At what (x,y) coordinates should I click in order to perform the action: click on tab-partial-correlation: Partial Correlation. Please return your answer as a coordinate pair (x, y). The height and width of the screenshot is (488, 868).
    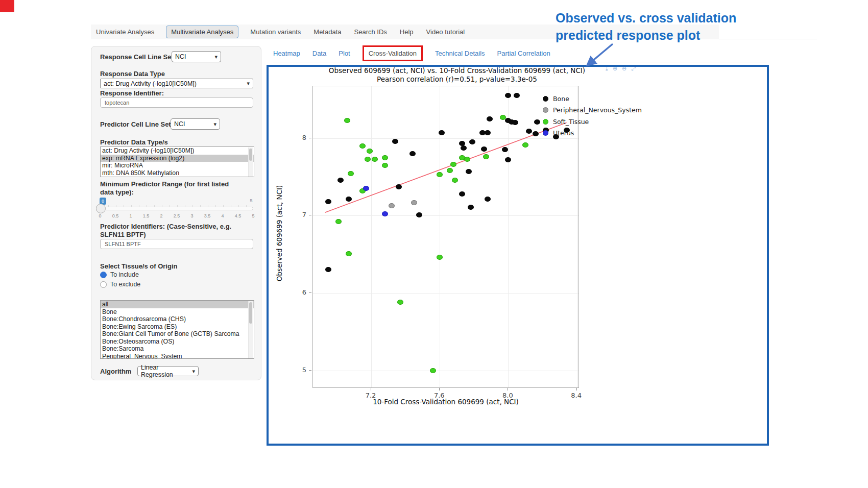
    Looking at the image, I should click on (524, 53).